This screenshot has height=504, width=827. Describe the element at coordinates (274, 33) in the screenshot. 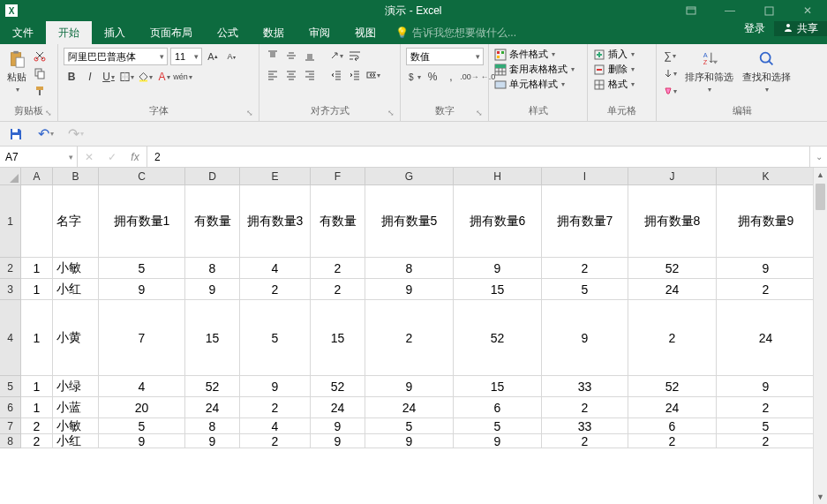

I see `tab-data: 数据` at that location.